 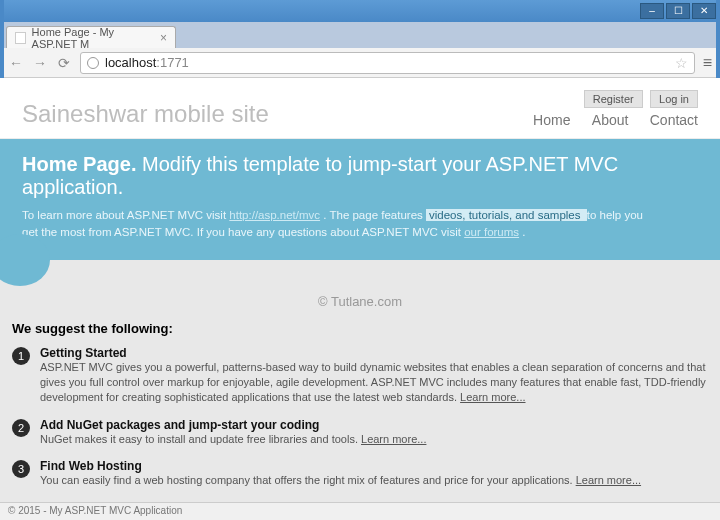 What do you see at coordinates (21, 356) in the screenshot?
I see `step-number-badge: 1` at bounding box center [21, 356].